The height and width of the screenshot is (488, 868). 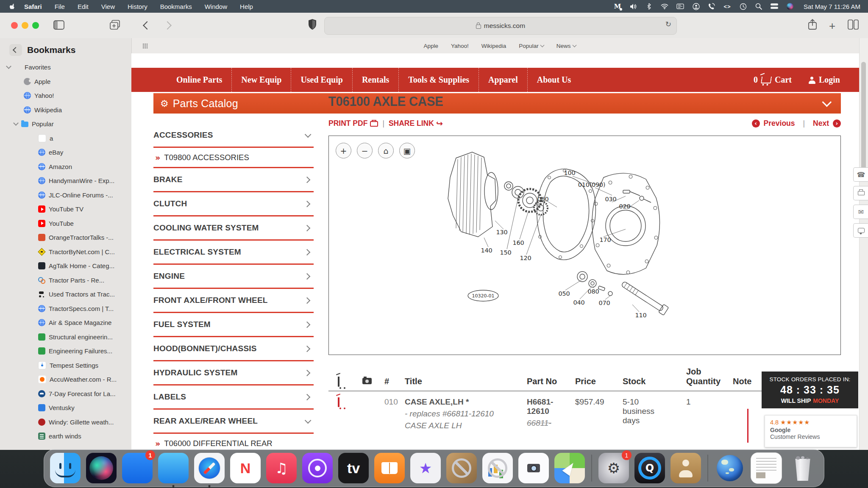 What do you see at coordinates (245, 468) in the screenshot?
I see `dock-icon: N` at bounding box center [245, 468].